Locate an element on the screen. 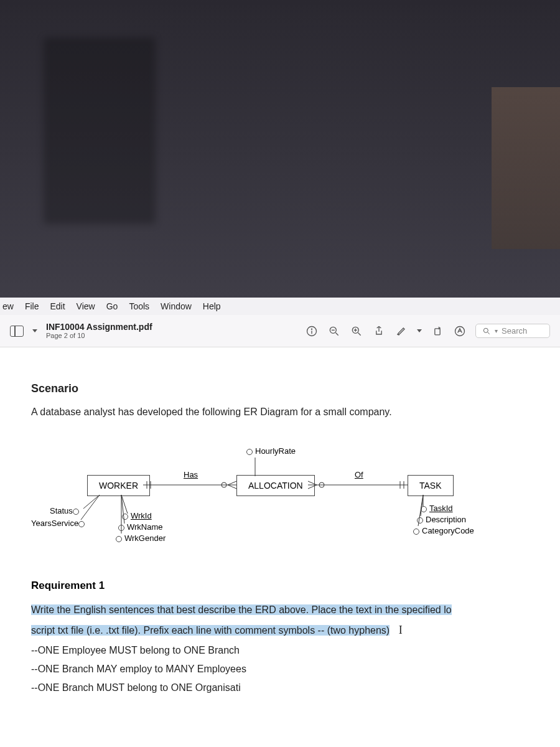 This screenshot has width=560, height=747. rel-of-line is located at coordinates (358, 485).